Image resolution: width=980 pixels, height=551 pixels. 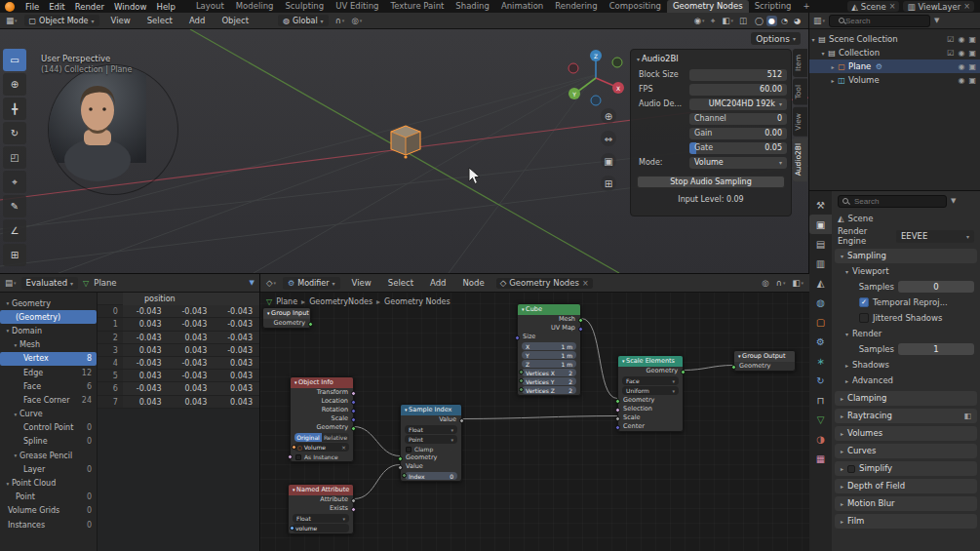 What do you see at coordinates (178, 376) in the screenshot?
I see `table-row: 50.043-0.0430.043` at bounding box center [178, 376].